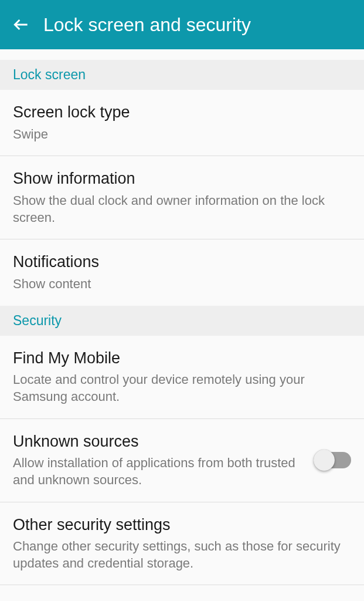  I want to click on setting-subtitle: Swipe, so click(182, 135).